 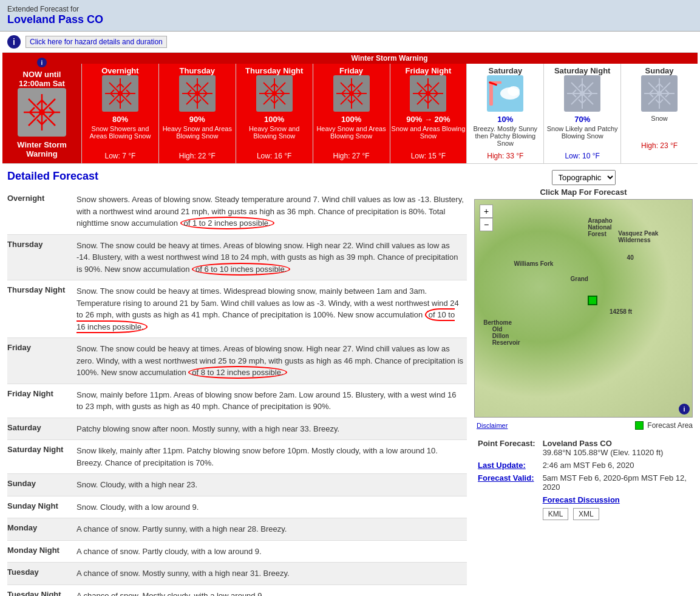 What do you see at coordinates (271, 457) in the screenshot?
I see `period-desc-6: Snow likely, mainly after 11pm. Patchy b…` at bounding box center [271, 457].